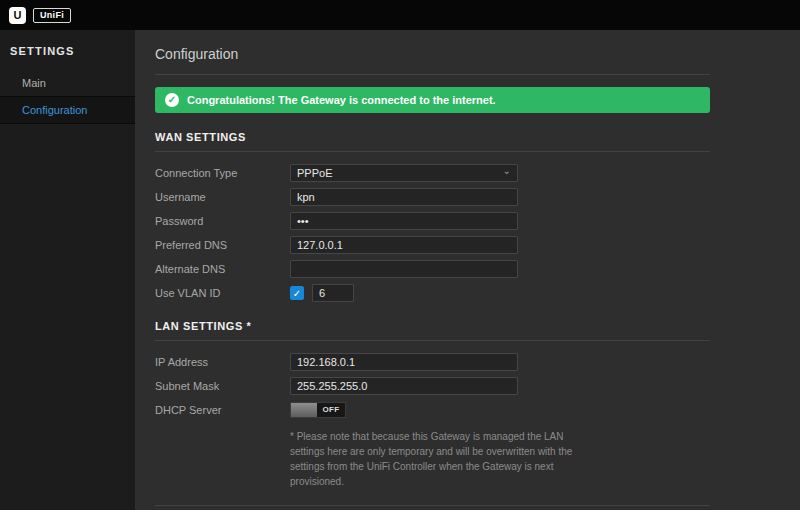  What do you see at coordinates (432, 221) in the screenshot?
I see `password-row: Password` at bounding box center [432, 221].